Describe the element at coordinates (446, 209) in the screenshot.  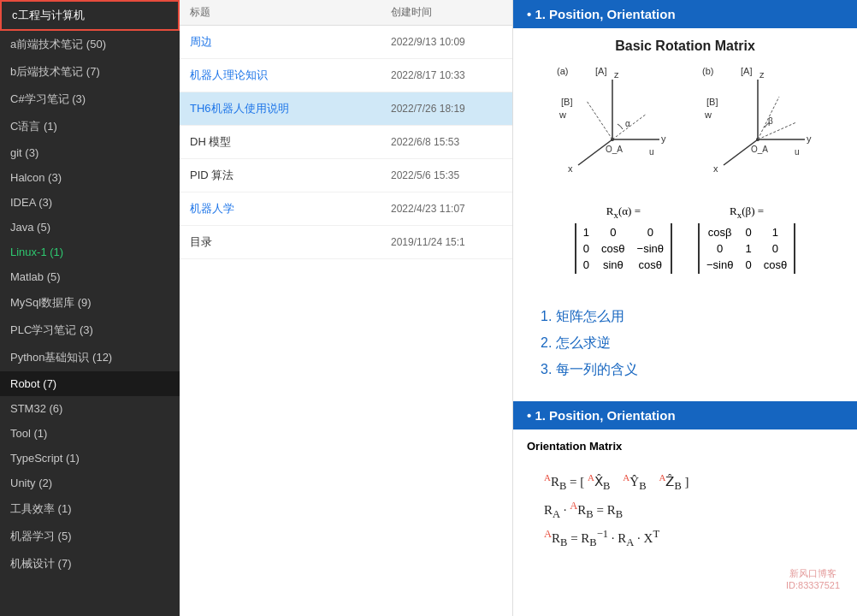
I see `note-date: 2022/4/23 11:07` at that location.